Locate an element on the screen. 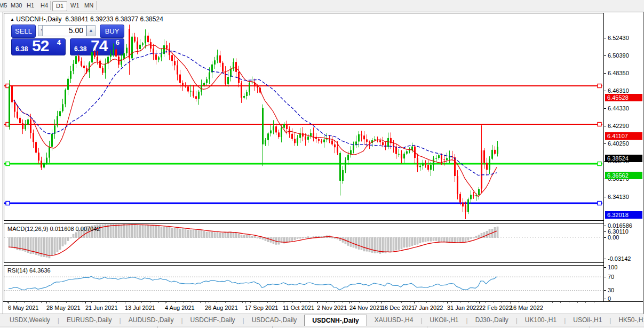 The image size is (644, 328). macd-pane: MACD(12,26,9) 0.011608 0.007042 is located at coordinates (304, 243).